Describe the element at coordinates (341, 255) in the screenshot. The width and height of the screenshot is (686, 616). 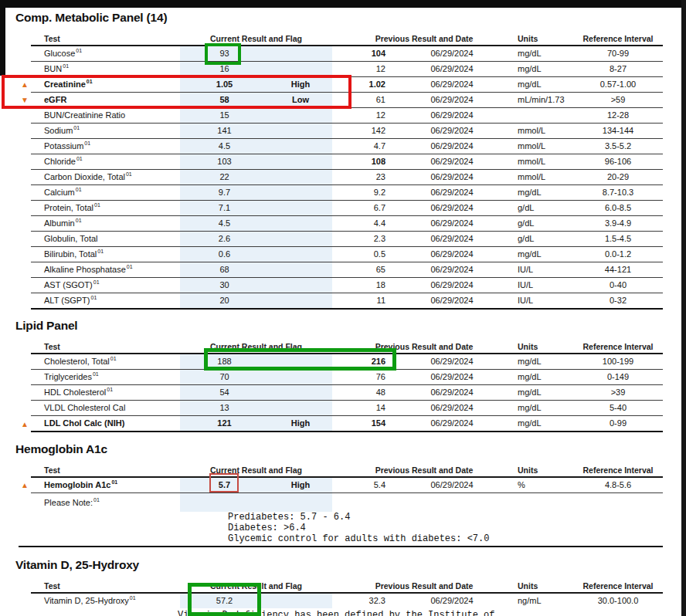
I see `table-row: Bilirubin, Total010.60.506/29/2024mg/dL0…` at that location.